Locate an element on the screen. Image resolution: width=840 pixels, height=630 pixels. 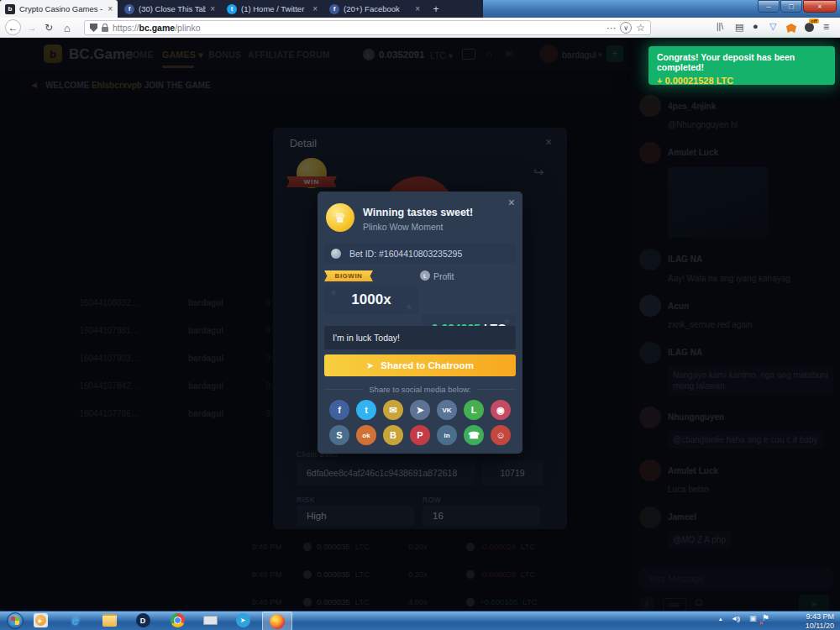
share-to-chatroom-button: ➤ Shared to Chatroom is located at coordinates (420, 365).